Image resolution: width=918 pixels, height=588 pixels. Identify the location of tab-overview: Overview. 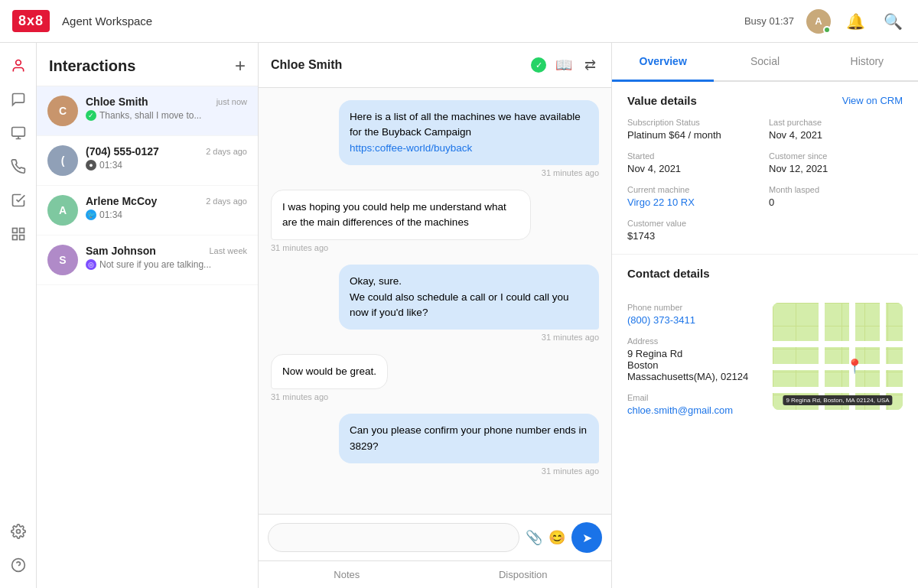
(662, 63).